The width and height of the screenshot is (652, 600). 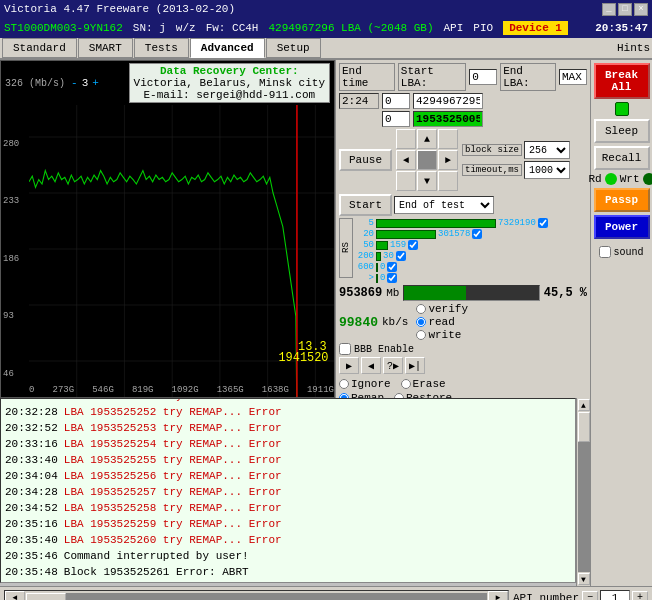 I want to click on top-info-bar: ST1000DM003-9YN162 SN: j w/z Fw: CC4H 42…, so click(x=326, y=28).